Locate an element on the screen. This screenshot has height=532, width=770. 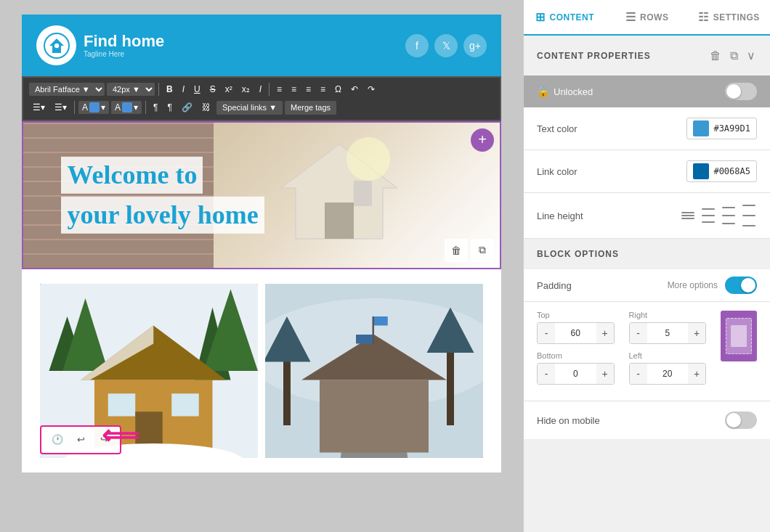
hero-line1: Welcome to is located at coordinates (132, 174).